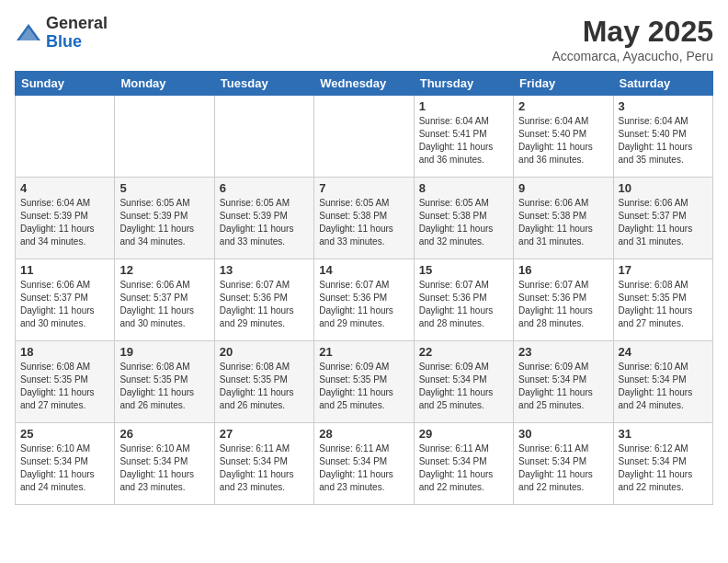 This screenshot has height=563, width=728. What do you see at coordinates (65, 383) in the screenshot?
I see `table-row: 18Sunrise: 6:08 AM Sunset: 5:35 PM Dayli…` at bounding box center [65, 383].